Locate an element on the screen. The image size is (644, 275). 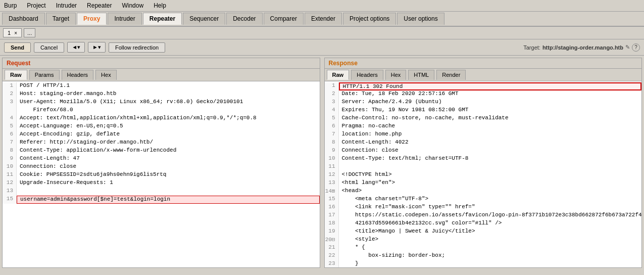
request-tab-hex: Hex is located at coordinates (106, 75).